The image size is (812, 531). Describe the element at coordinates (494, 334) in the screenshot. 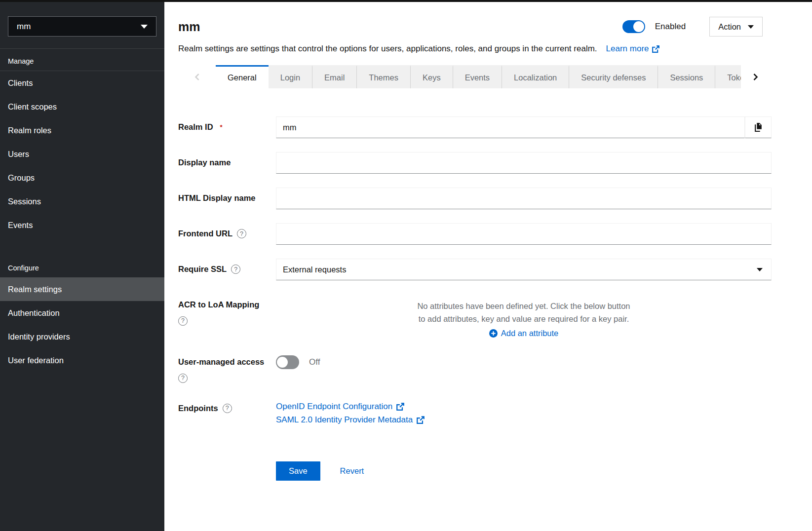

I see `plus-circle-icon` at that location.